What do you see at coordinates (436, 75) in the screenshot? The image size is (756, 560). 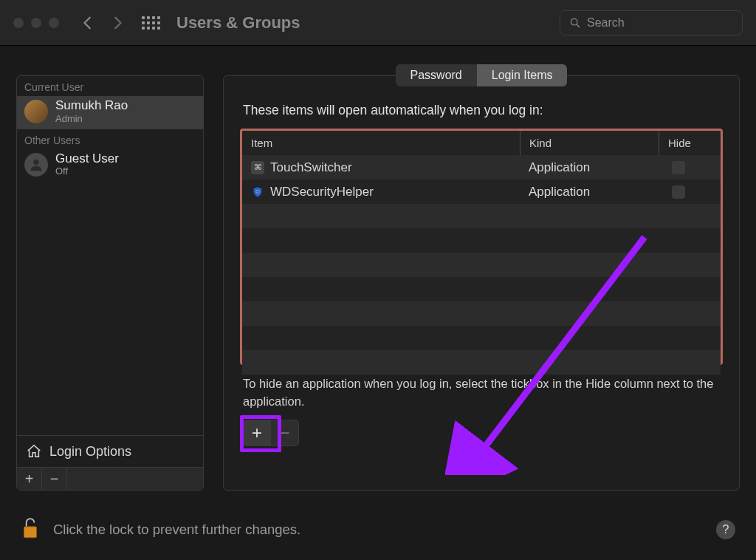 I see `tab-password: Password` at bounding box center [436, 75].